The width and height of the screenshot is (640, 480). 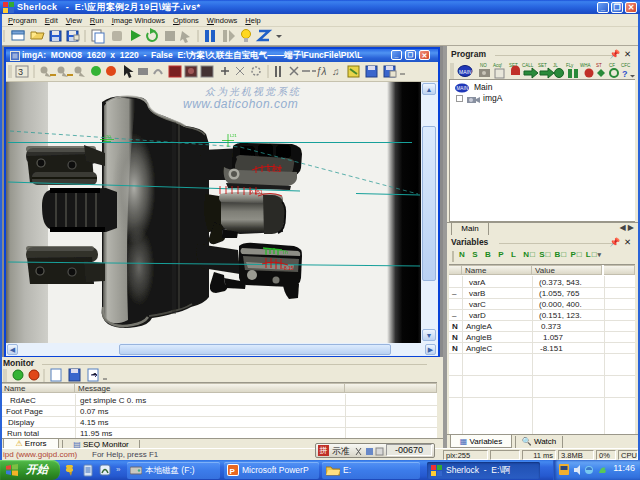 I want to click on svg-text: -8.15, so click(x=288, y=268).